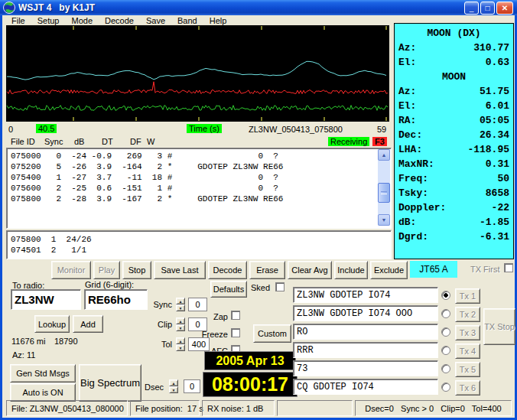 Image resolution: width=517 pixels, height=420 pixels. Describe the element at coordinates (407, 63) in the screenshot. I see `moon-field-label: El:` at that location.